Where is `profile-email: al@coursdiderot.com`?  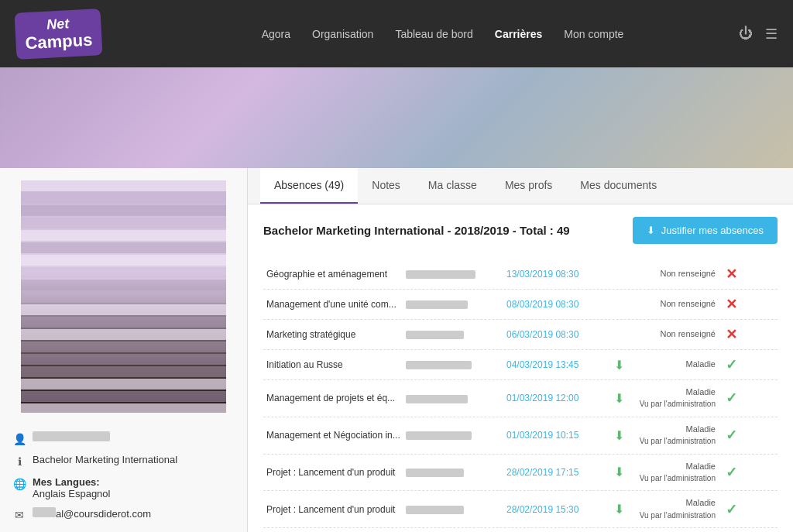
profile-email: al@coursdiderot.com is located at coordinates (91, 513).